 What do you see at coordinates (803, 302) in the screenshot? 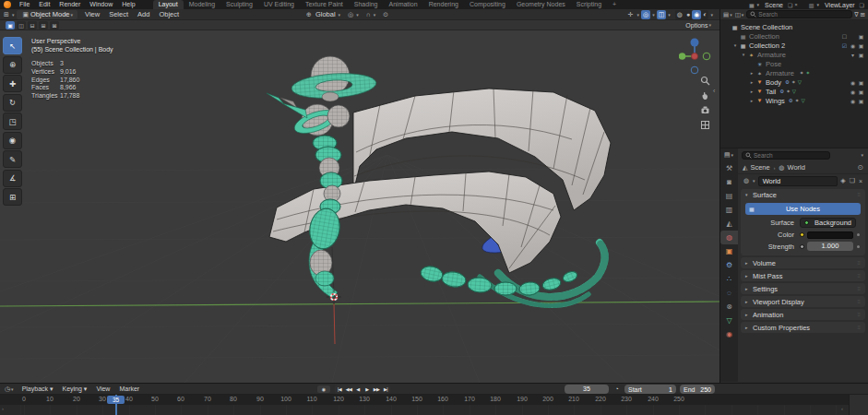
I see `panel-viewport-display: ▸ Viewport Display ≡` at bounding box center [803, 302].